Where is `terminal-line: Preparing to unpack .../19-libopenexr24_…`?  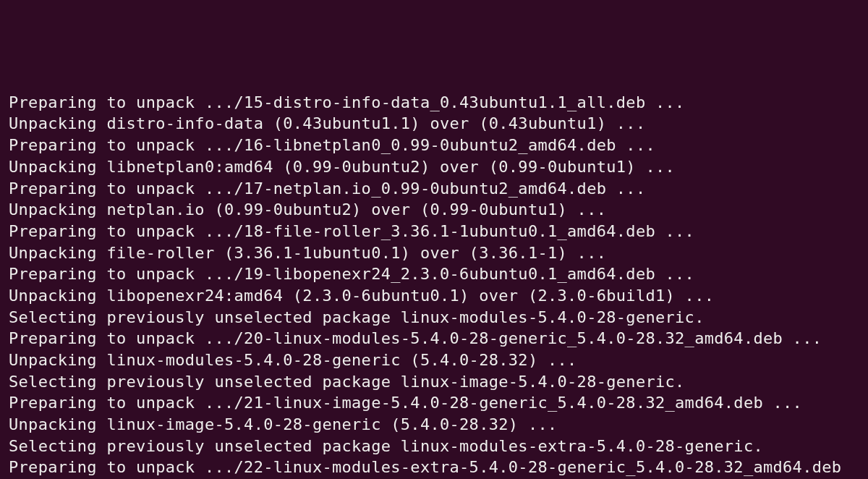 terminal-line: Preparing to unpack .../19-libopenexr24_… is located at coordinates (434, 274).